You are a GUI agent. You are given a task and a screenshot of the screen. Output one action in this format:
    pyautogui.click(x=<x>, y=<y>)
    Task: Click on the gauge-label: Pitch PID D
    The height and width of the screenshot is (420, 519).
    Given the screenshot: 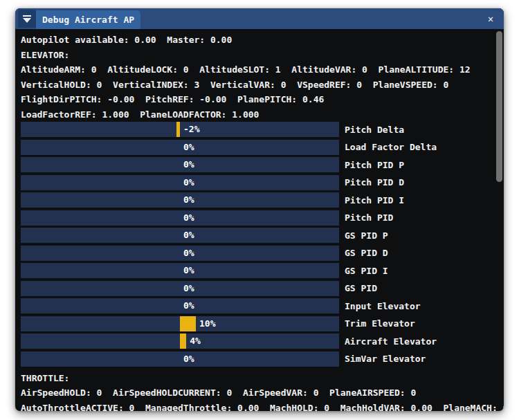 What is the action you would take?
    pyautogui.click(x=374, y=183)
    